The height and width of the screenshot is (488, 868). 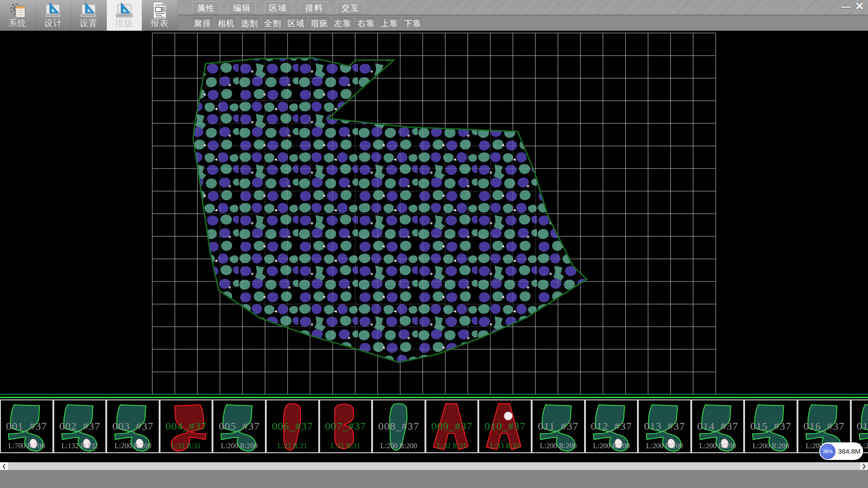 What do you see at coordinates (351, 8) in the screenshot?
I see `menu-item-4: 交互` at bounding box center [351, 8].